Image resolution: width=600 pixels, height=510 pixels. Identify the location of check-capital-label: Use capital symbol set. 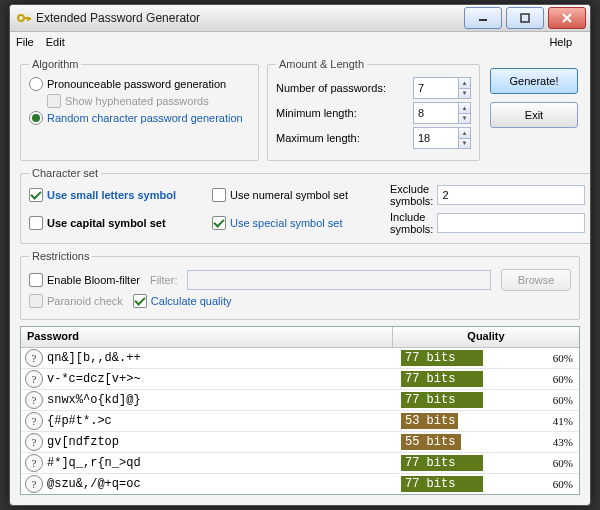
(106, 223).